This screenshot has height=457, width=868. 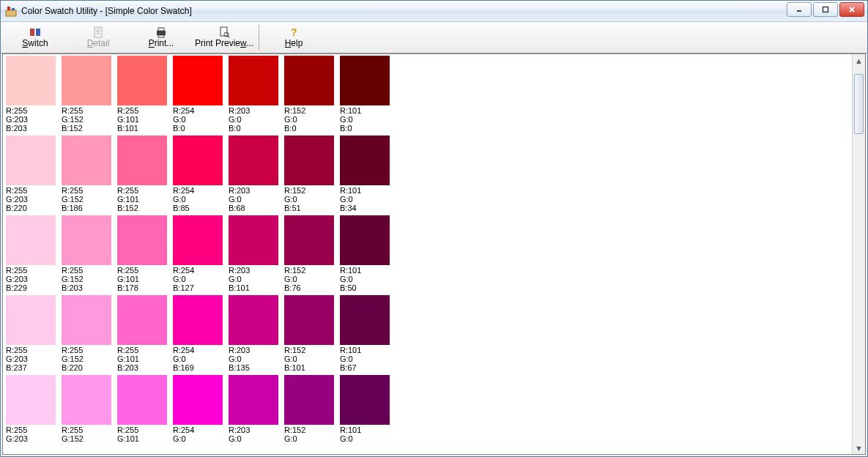 What do you see at coordinates (145, 360) in the screenshot?
I see `swatch-label: R:255G:101B:203` at bounding box center [145, 360].